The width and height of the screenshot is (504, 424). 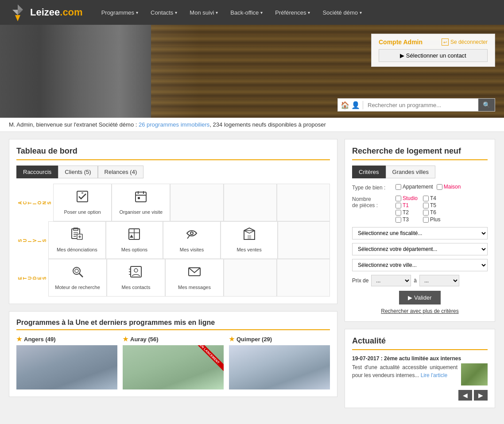 What do you see at coordinates (407, 220) in the screenshot?
I see `check-t3: T3` at bounding box center [407, 220].